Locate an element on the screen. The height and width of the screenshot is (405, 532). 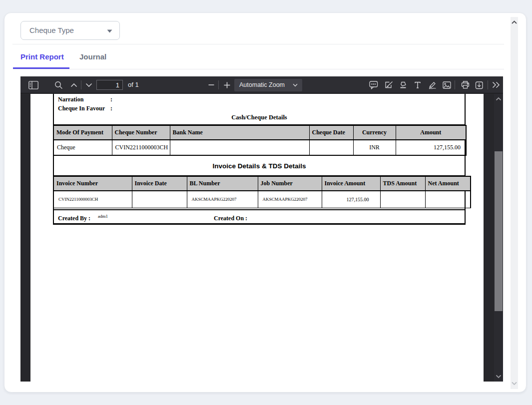
col-header: Cheque Date is located at coordinates (331, 133).